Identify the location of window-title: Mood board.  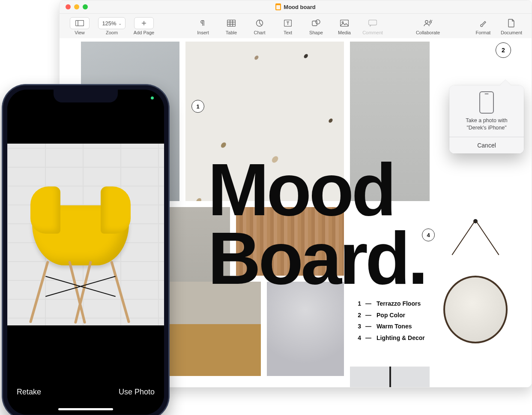
(299, 7).